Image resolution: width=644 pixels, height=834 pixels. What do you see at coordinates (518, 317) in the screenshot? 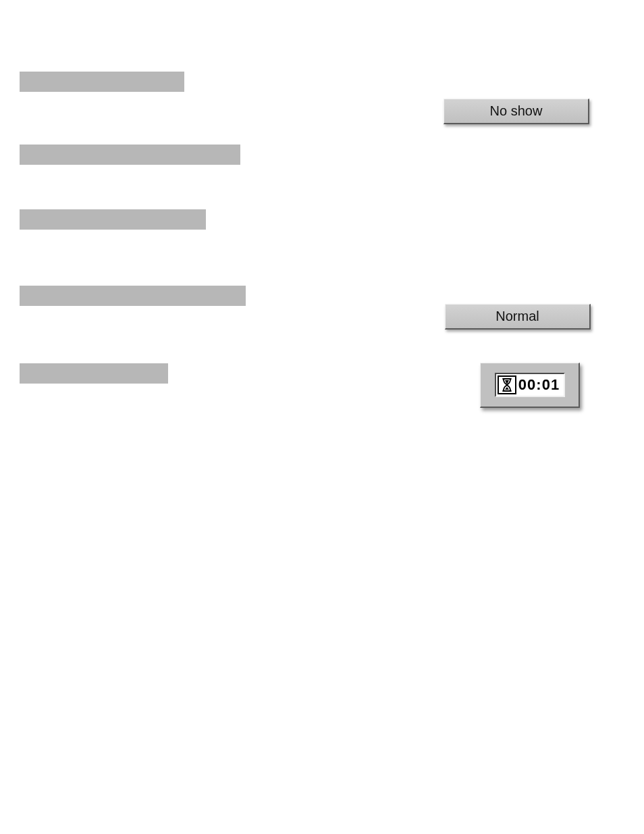
I see `normal-button: Normal` at bounding box center [518, 317].